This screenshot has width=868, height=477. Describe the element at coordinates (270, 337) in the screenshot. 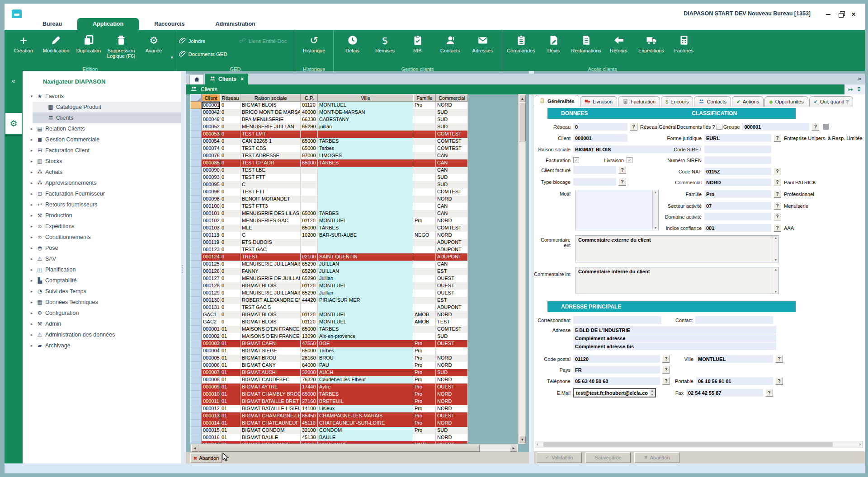

I see `cell-raison-sociale: MAISONS D'EN FRANCE` at that location.